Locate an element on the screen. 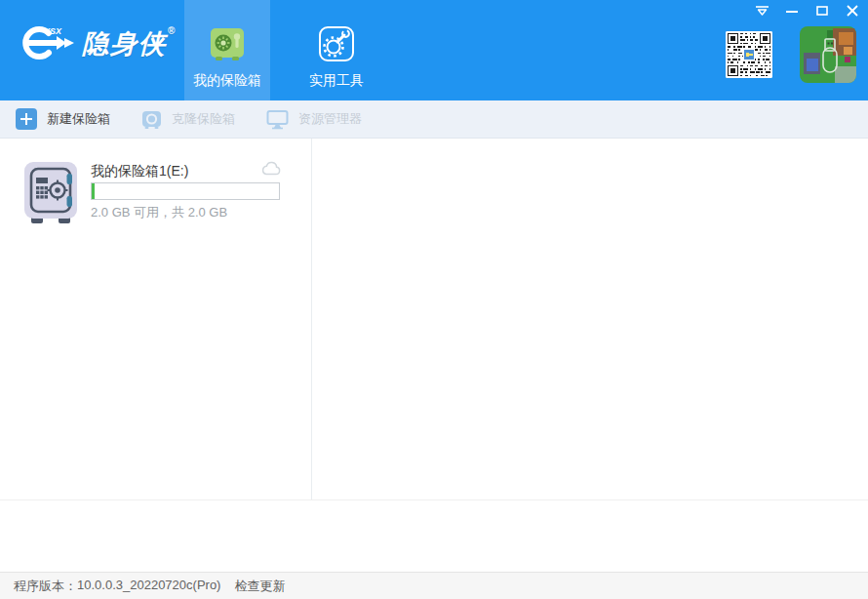 This screenshot has height=599, width=868. cloud-icon is located at coordinates (271, 168).